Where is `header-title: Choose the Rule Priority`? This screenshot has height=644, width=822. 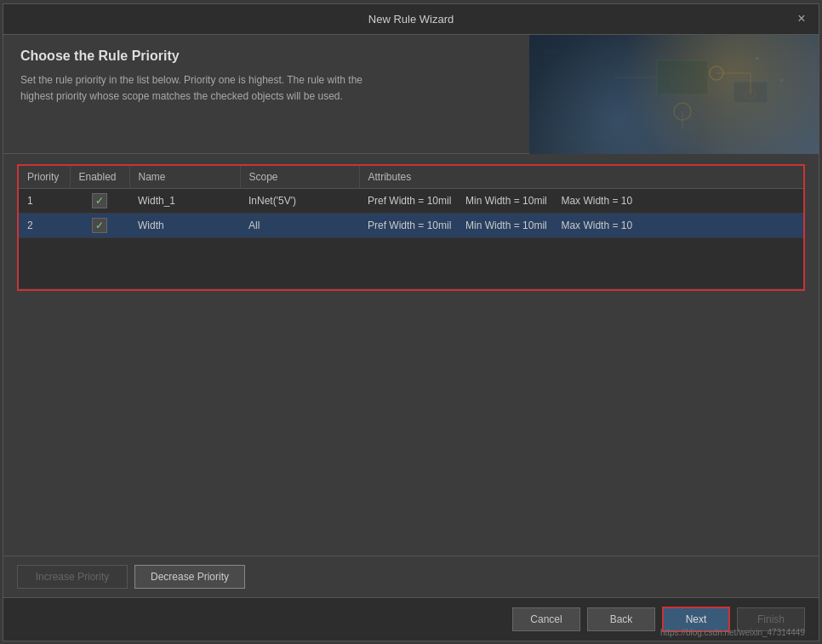
header-title: Choose the Rule Priority is located at coordinates (266, 56).